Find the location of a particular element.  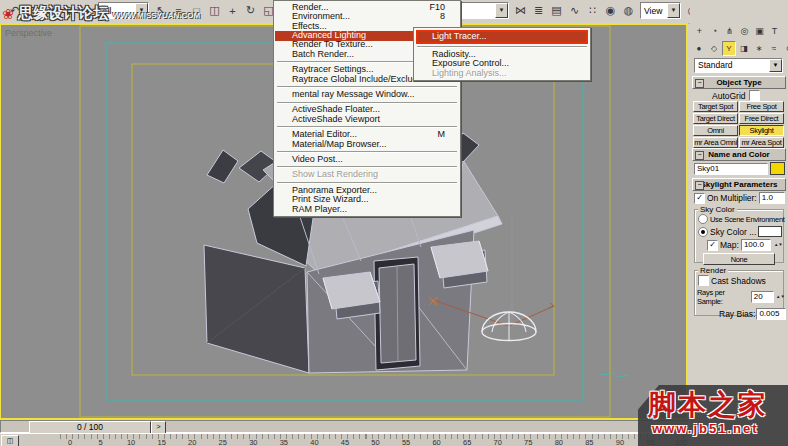

shapes-category-icon: ◇ is located at coordinates (714, 48).